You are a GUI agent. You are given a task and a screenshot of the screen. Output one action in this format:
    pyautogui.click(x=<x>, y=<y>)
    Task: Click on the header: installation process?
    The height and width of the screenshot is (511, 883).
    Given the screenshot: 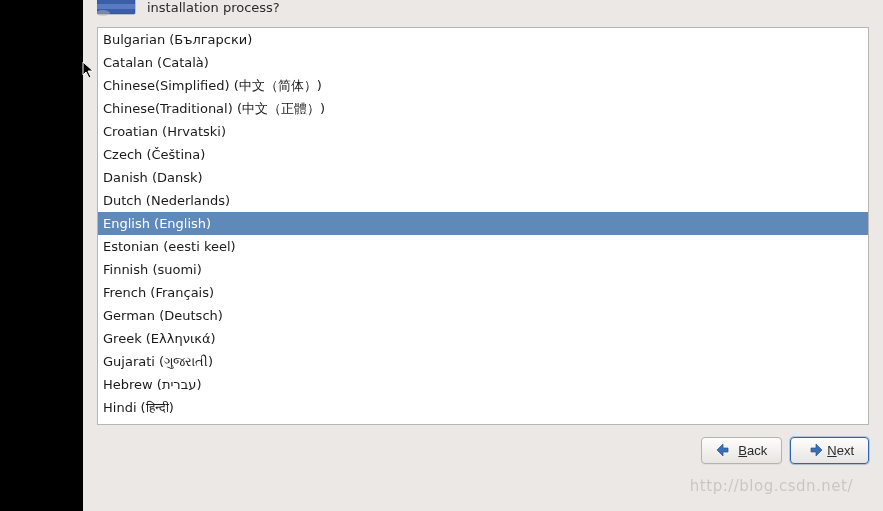 What is the action you would take?
    pyautogui.click(x=483, y=14)
    